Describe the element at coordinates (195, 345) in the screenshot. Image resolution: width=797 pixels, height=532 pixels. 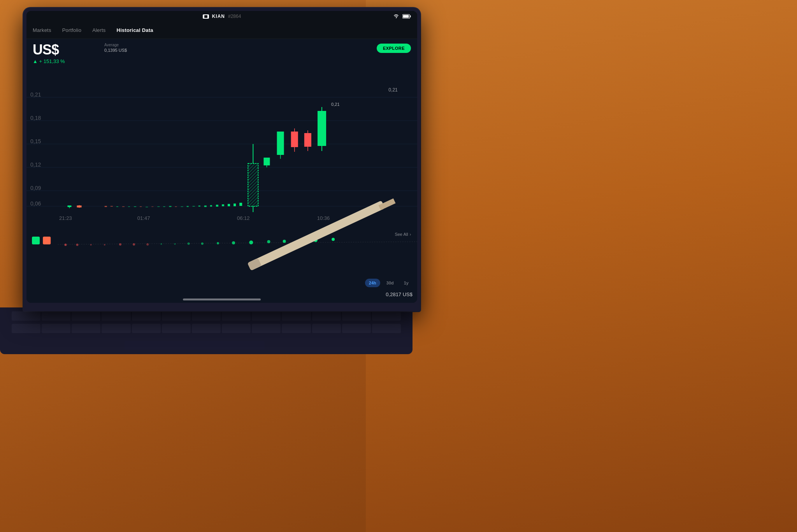
I see `touchpad` at that location.